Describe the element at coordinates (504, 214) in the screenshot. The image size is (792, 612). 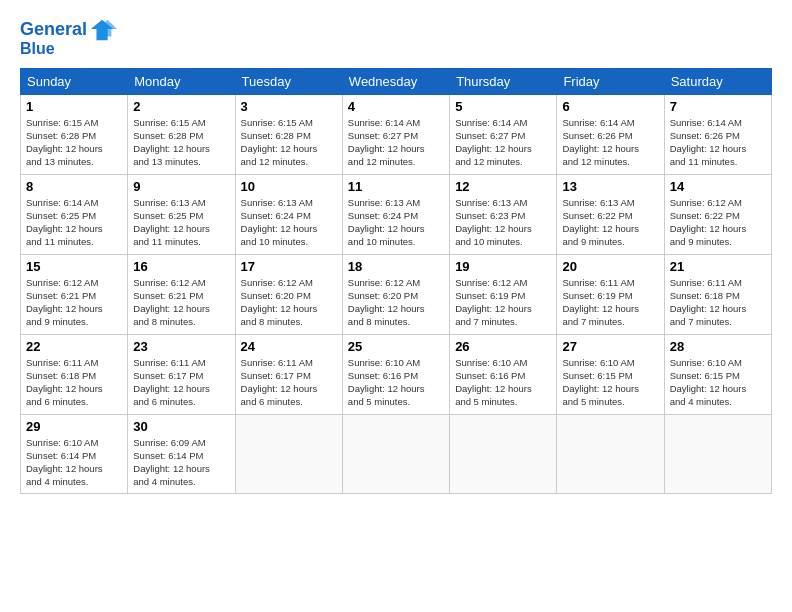
I see `calendar-cell: 12Sunrise: 6:13 AM Sunset: 6:23 PM Dayli…` at that location.